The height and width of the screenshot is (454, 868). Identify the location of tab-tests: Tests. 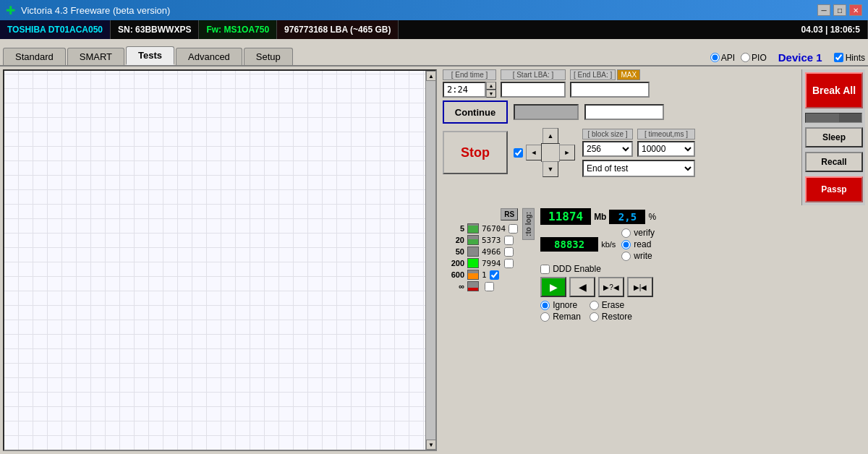
(150, 56).